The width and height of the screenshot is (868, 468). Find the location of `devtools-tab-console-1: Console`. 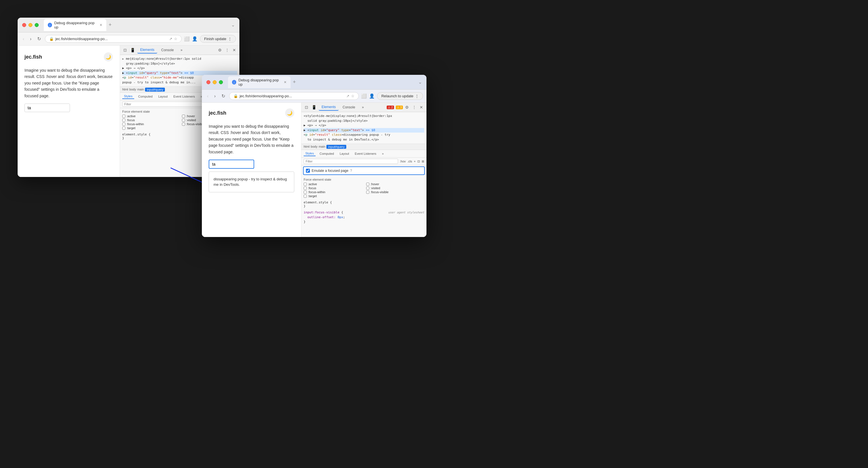

devtools-tab-console-1: Console is located at coordinates (167, 50).